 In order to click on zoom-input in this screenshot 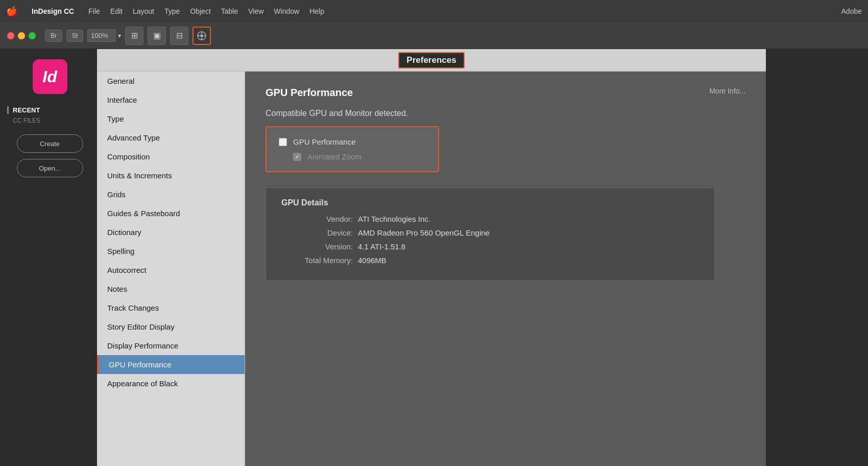, I will do `click(102, 36)`.